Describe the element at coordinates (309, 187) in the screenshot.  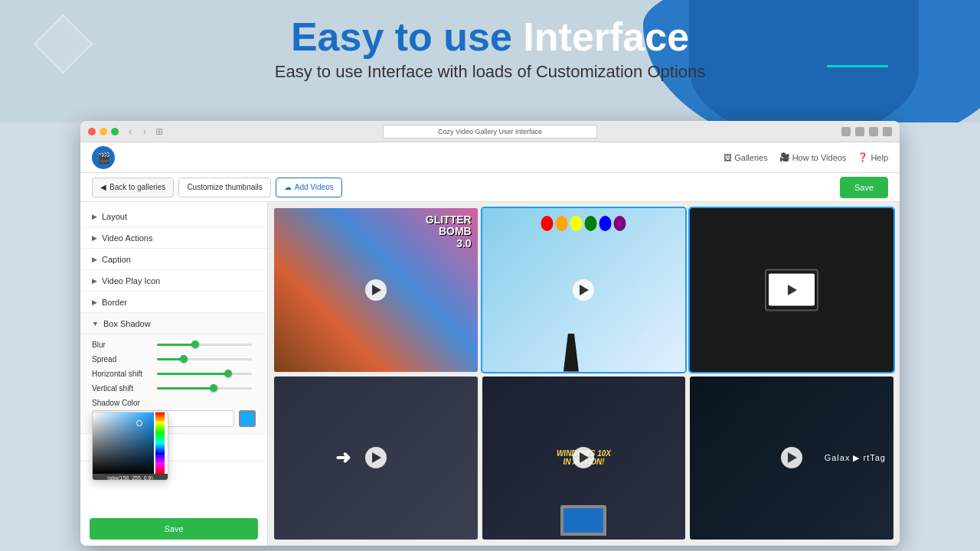
I see `add-videos-button: ☁ Add Videos` at that location.